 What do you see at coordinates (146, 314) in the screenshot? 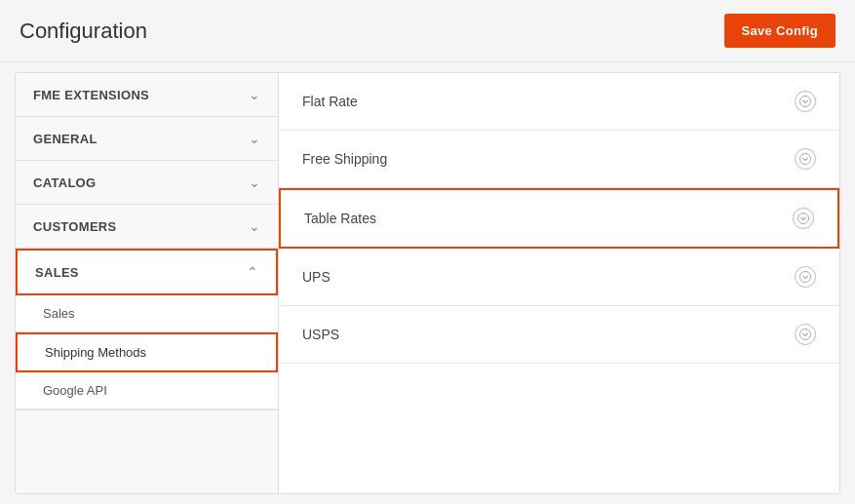
I see `sidebar-subitem-sales: Sales` at bounding box center [146, 314].